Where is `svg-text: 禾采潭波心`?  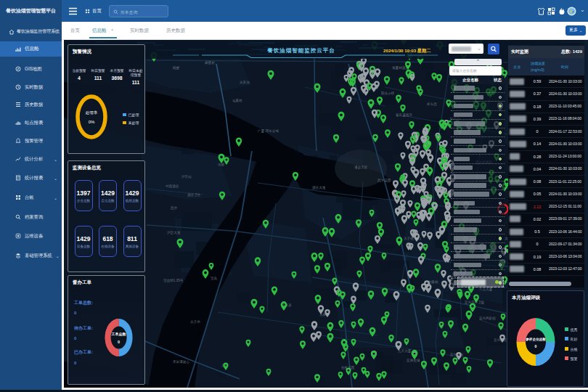
svg-text: 禾采潭波心 is located at coordinates (181, 362).